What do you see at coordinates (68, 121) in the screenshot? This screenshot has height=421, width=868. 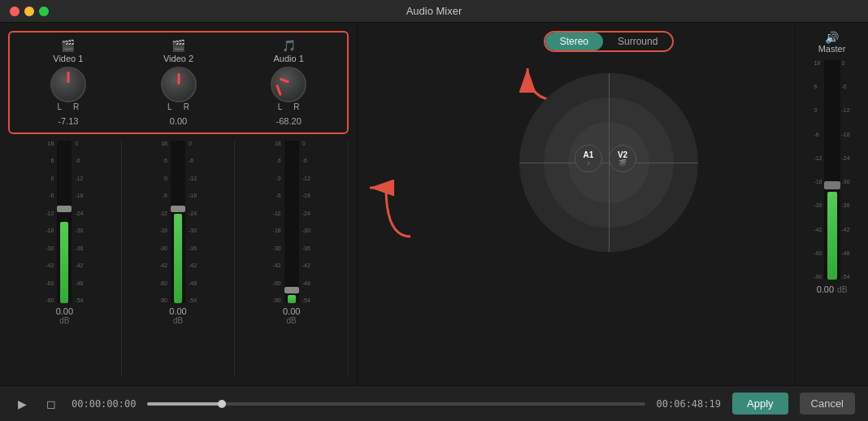 I see `video1-db-value: -7.13` at bounding box center [68, 121].